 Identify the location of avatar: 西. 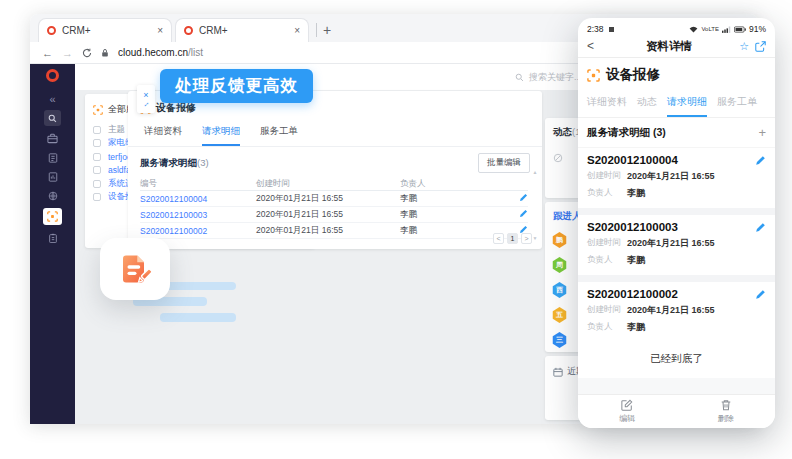
(560, 290).